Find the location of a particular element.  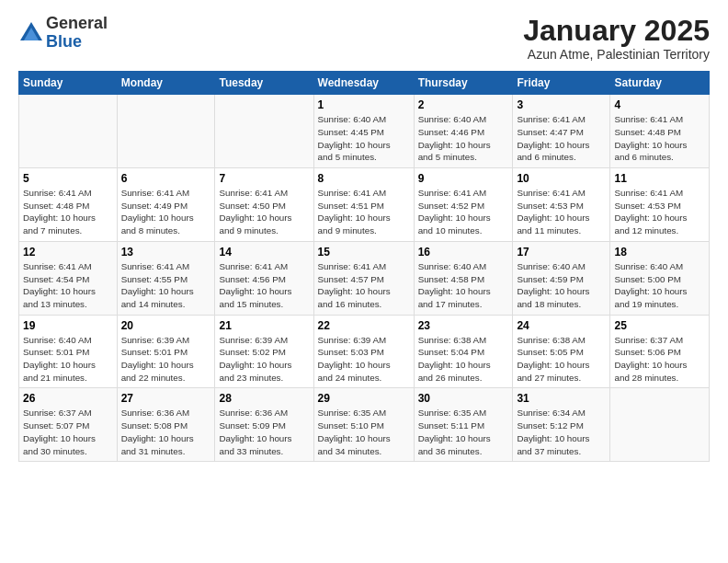

calendar-cell: 27Sunrise: 6:36 AM Sunset: 5:08 PM Dayli… is located at coordinates (165, 425).